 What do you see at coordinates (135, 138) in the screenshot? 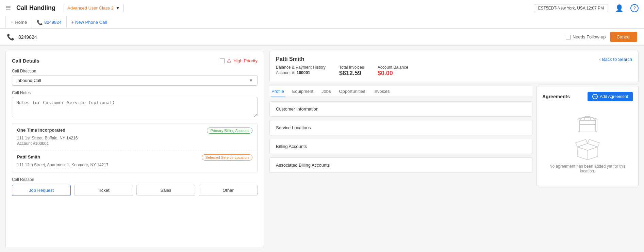
I see `primary-account-address: 111 1st Street, Buffalo, NY 14216` at bounding box center [135, 138].